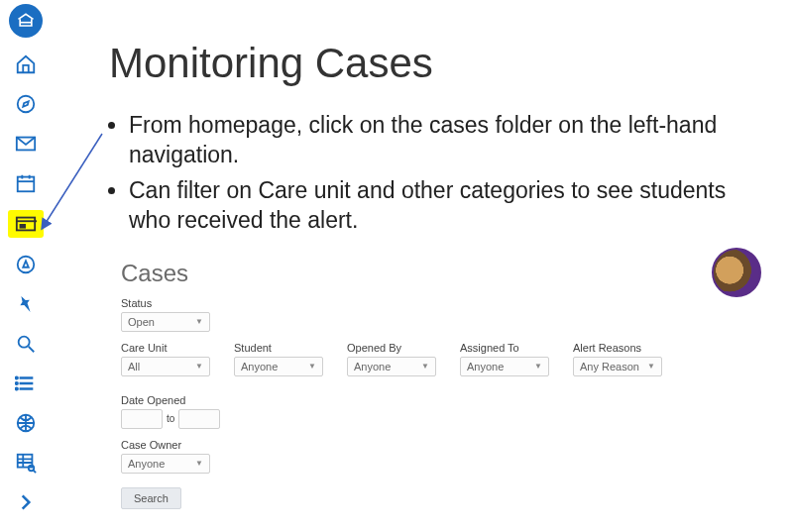  Describe the element at coordinates (26, 344) in the screenshot. I see `search-icon` at that location.